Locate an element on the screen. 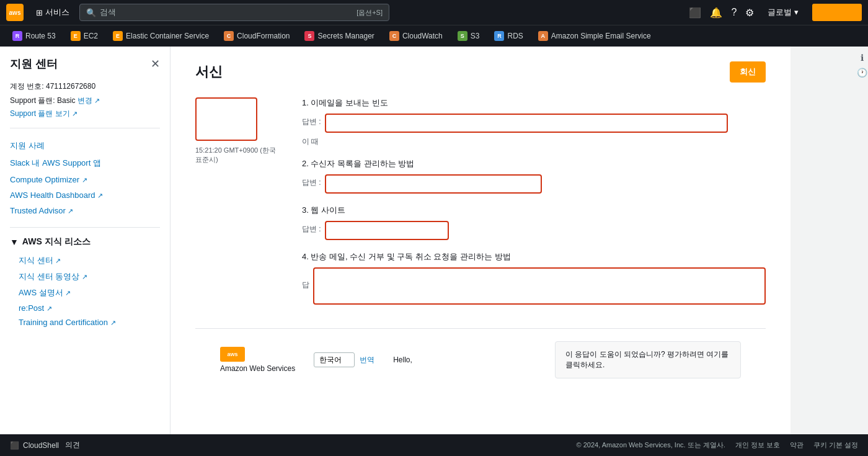 The width and height of the screenshot is (868, 456). knowledge-section-header: ▼ AWS 지식 리소스 is located at coordinates (85, 242).